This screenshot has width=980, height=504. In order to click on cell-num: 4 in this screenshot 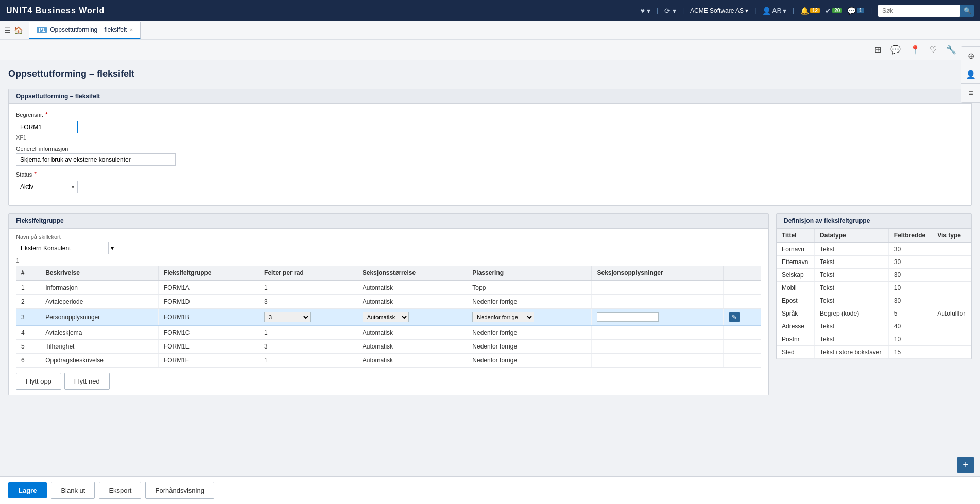, I will do `click(28, 333)`.